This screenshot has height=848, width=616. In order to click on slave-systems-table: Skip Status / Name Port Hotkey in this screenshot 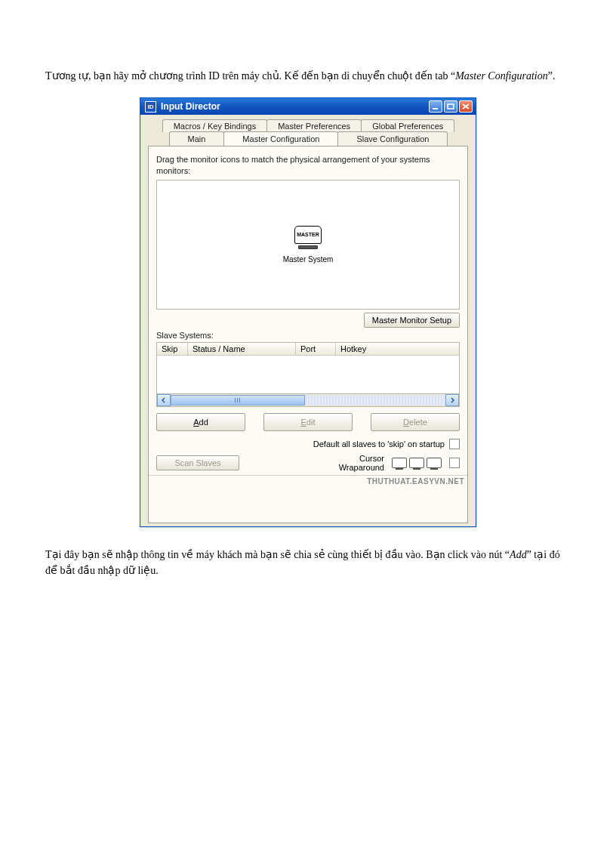, I will do `click(308, 368)`.